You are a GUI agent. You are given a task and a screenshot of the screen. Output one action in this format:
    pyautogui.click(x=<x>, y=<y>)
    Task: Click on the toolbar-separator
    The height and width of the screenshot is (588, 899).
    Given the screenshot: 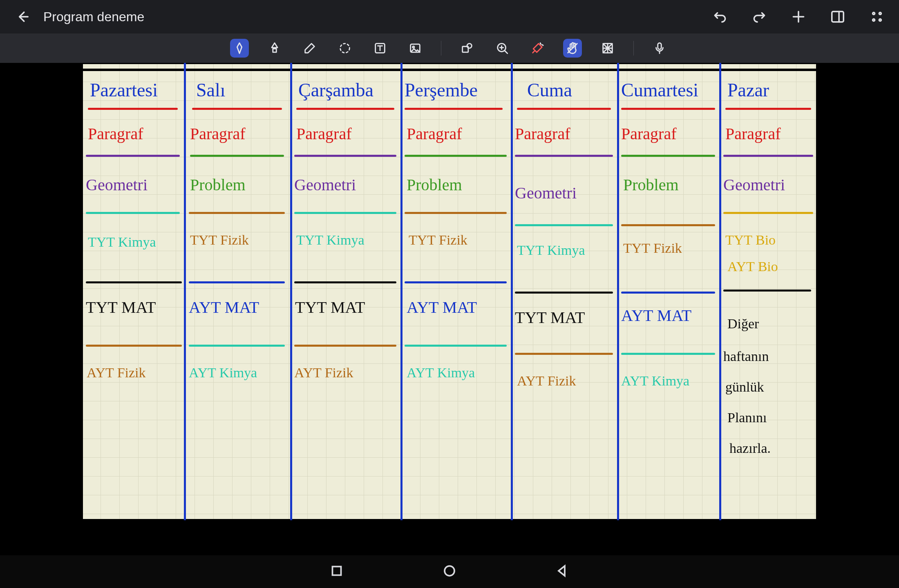 What is the action you would take?
    pyautogui.click(x=441, y=48)
    